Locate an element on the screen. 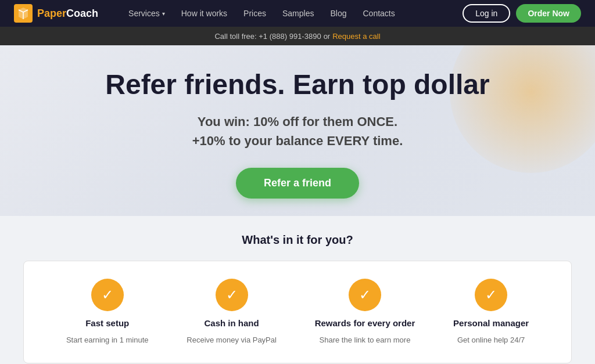 The height and width of the screenshot is (364, 595). feature-personal-manager: ✓ Personal manager Get online help 24/7 is located at coordinates (491, 312).